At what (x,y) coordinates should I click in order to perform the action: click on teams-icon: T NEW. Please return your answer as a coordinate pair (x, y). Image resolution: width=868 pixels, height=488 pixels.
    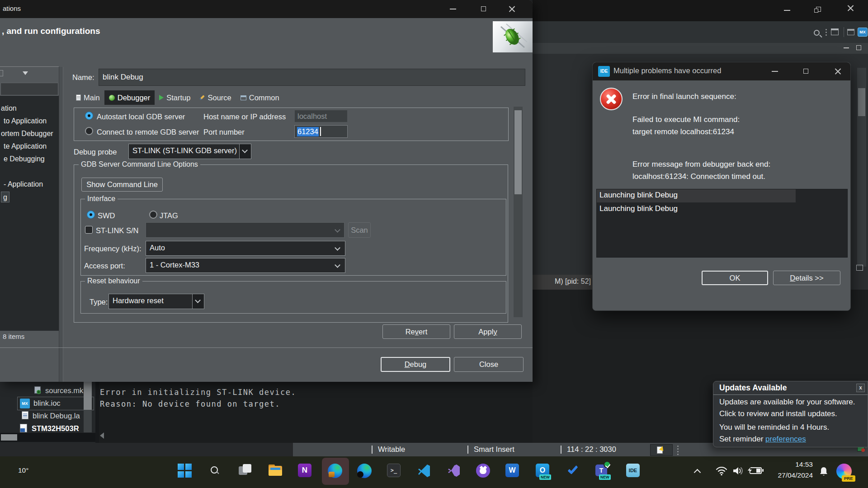
    Looking at the image, I should click on (603, 471).